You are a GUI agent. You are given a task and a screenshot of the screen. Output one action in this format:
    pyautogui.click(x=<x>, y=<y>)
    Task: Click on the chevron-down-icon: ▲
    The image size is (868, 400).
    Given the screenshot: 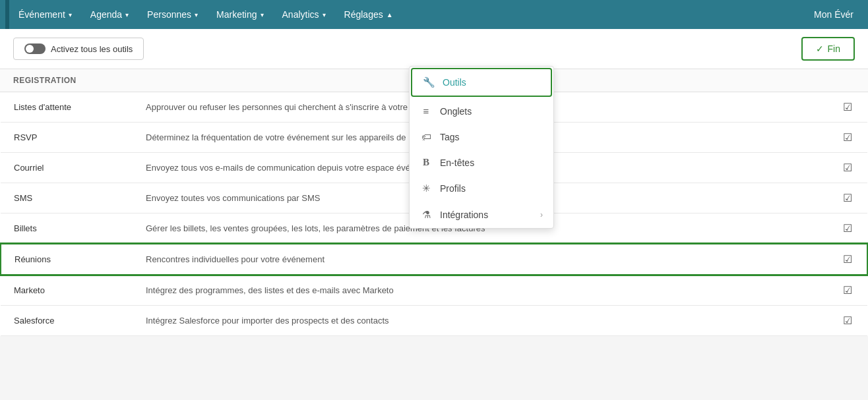 What is the action you would take?
    pyautogui.click(x=390, y=14)
    